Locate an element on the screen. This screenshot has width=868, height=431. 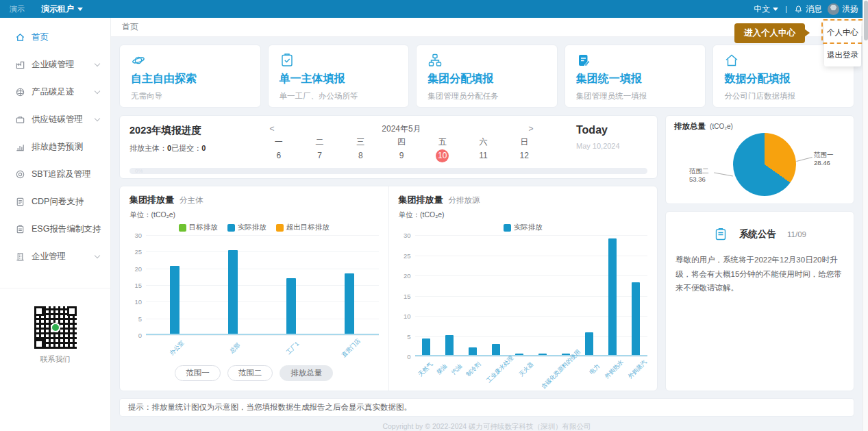
menu-item-logout: 退出登录 is located at coordinates (843, 55).